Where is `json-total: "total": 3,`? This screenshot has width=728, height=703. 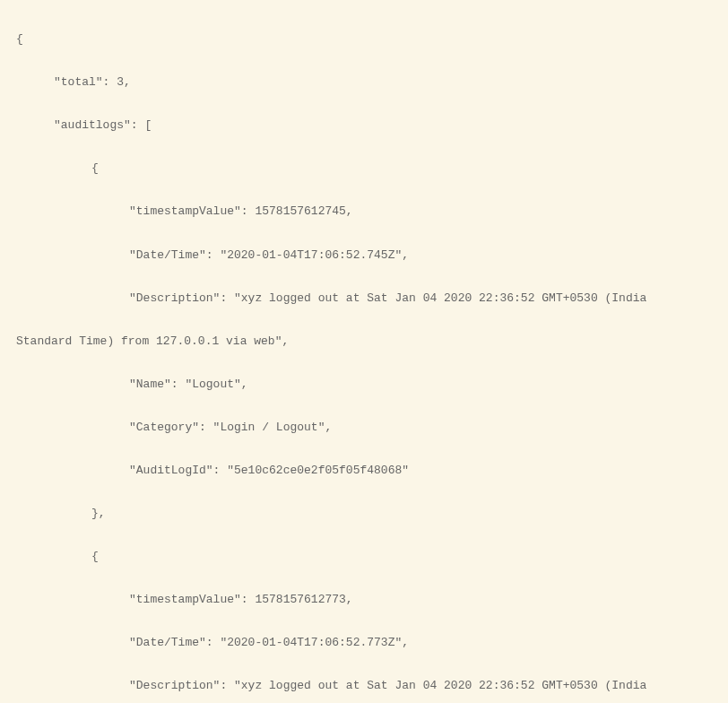 json-total: "total": 3, is located at coordinates (364, 82).